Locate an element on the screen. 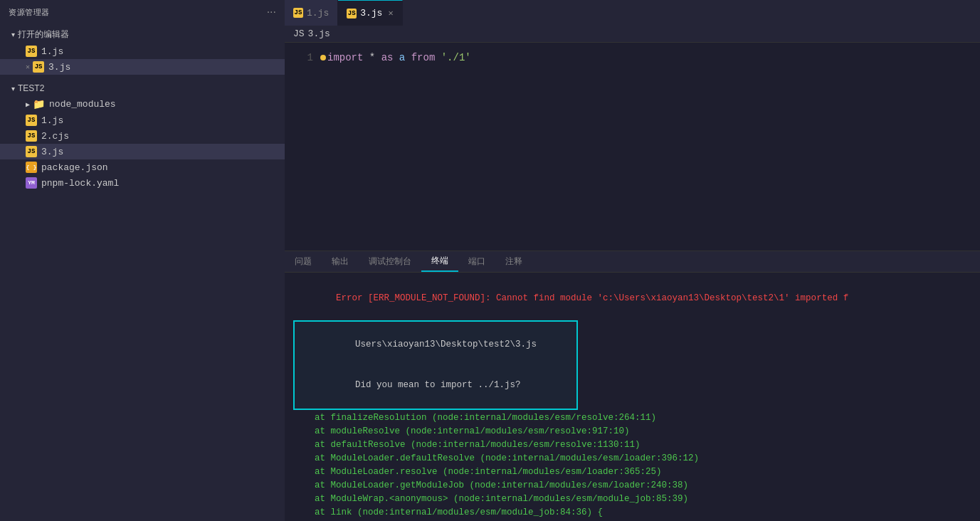 This screenshot has width=980, height=521. yaml-icon-pnpm: YM is located at coordinates (31, 183).